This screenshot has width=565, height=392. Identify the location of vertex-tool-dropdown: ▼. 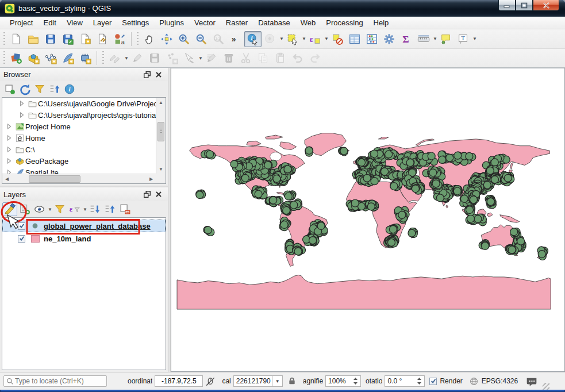
(201, 59).